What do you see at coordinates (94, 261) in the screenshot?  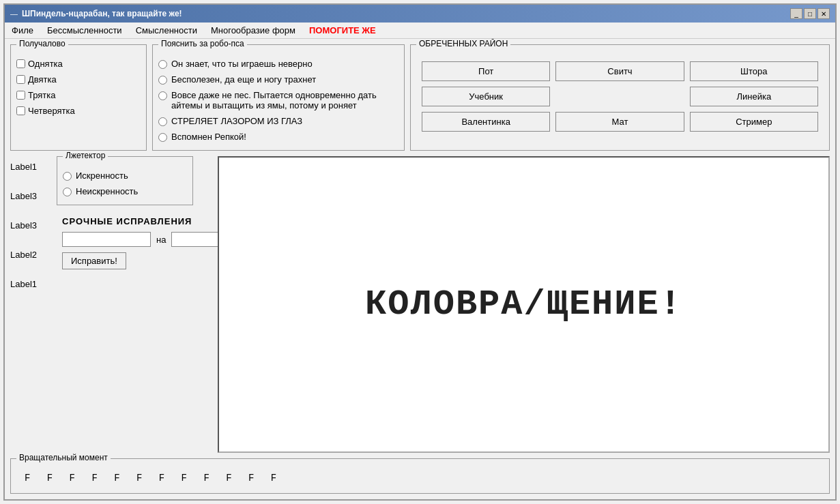 I see `fix-button: Исправить!` at bounding box center [94, 261].